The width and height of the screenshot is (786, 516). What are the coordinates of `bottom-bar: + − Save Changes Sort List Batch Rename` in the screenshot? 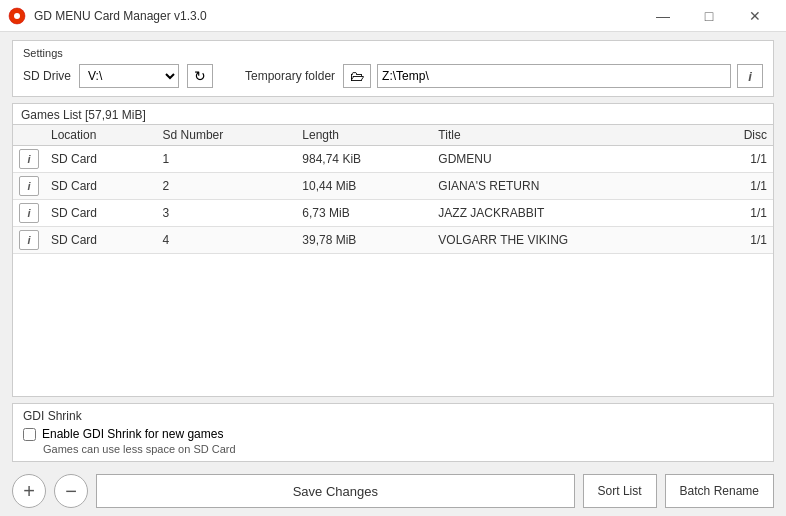 It's located at (393, 488).